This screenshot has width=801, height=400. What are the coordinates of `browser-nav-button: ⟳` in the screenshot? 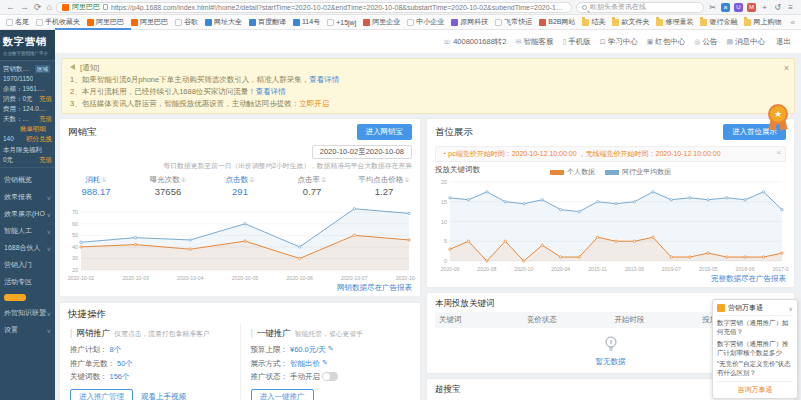 It's located at (38, 8).